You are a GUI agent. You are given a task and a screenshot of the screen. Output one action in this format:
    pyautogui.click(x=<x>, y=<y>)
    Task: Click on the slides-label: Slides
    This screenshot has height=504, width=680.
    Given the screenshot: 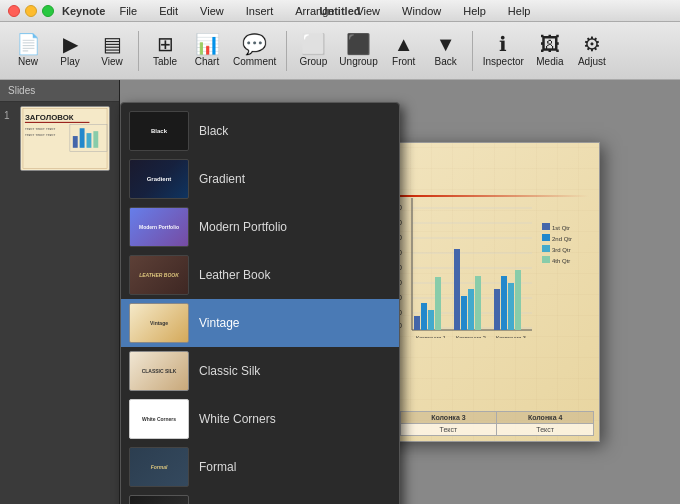 What is the action you would take?
    pyautogui.click(x=22, y=90)
    